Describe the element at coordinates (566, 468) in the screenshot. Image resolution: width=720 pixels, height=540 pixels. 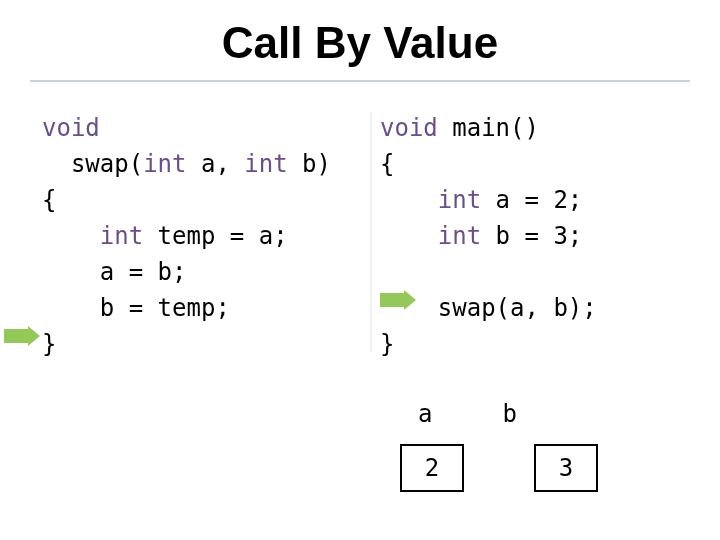
I see `var-b-box: 3` at that location.